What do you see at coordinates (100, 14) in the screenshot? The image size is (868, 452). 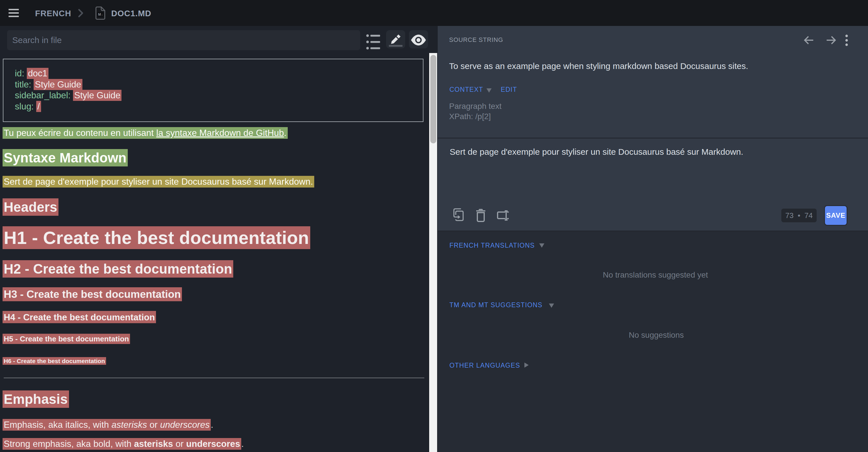 I see `svg-text: M` at bounding box center [100, 14].